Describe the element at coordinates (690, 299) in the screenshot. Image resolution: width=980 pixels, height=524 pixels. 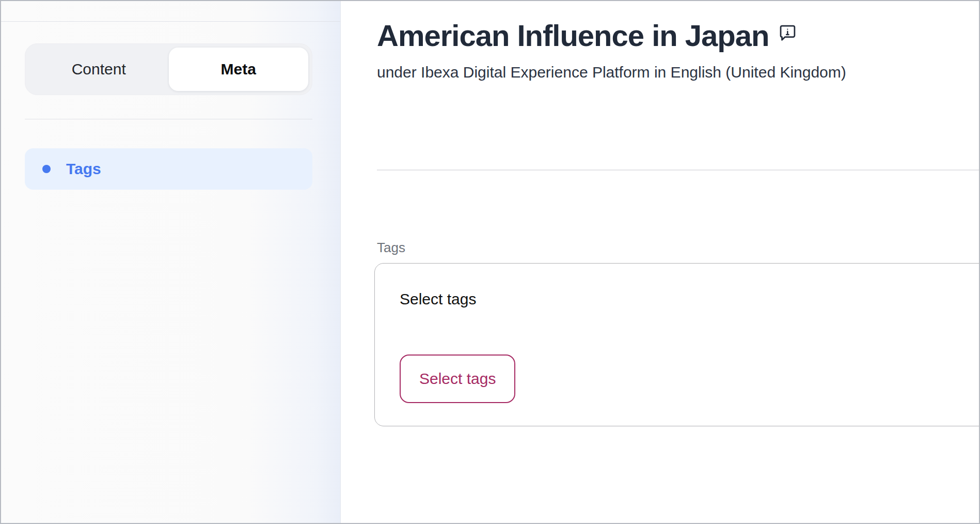
I see `tags-empty-state-title: Select tags` at that location.